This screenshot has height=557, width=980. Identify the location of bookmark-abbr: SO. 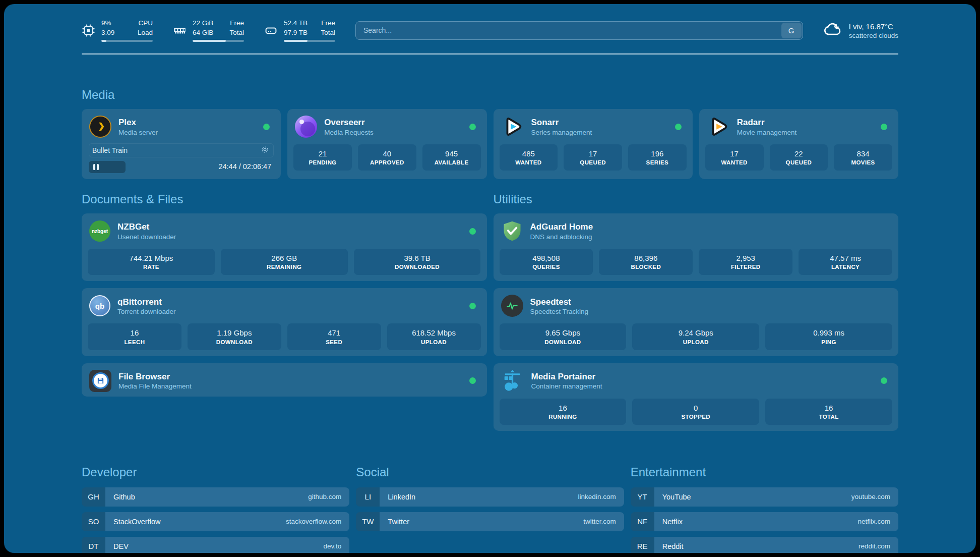
(94, 522).